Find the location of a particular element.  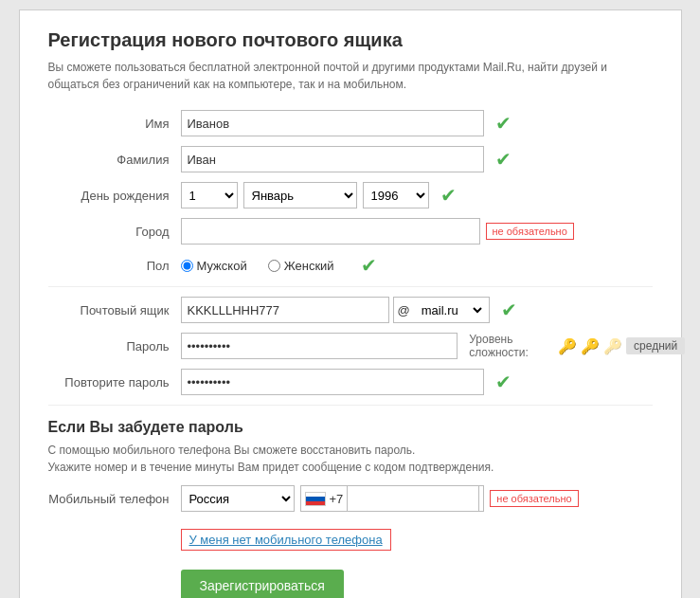

birthday-selects: 1 2345 678910 1112131415 1617181920 2122… is located at coordinates (305, 195).